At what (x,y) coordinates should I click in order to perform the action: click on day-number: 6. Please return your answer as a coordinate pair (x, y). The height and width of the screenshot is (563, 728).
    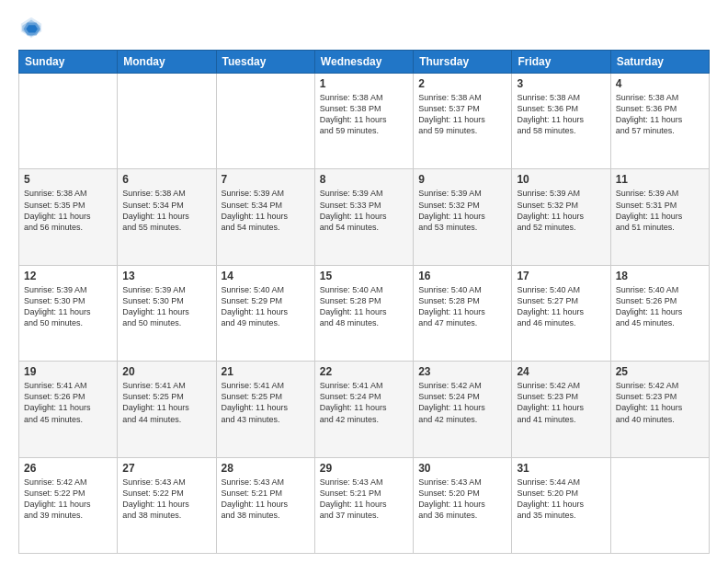
    Looking at the image, I should click on (166, 179).